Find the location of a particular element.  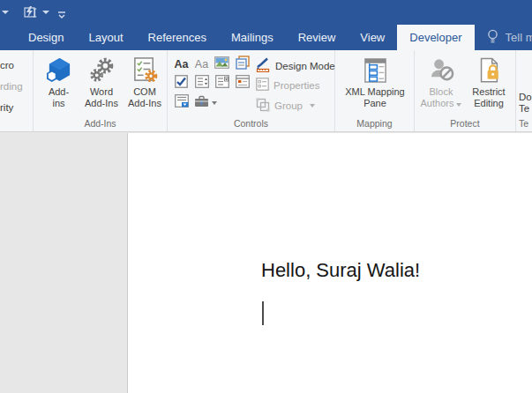

document-template-partial-line2: Te is located at coordinates (524, 108).